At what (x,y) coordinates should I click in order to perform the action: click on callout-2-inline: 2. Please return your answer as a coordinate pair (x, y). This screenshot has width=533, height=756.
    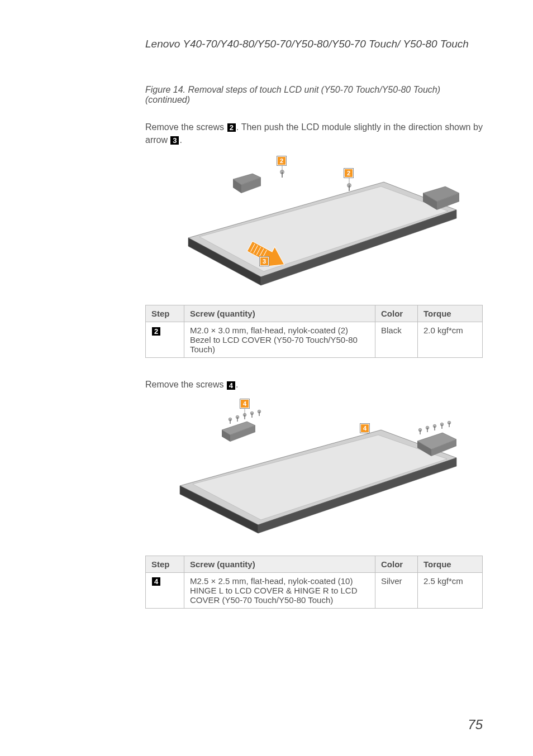
    Looking at the image, I should click on (231, 127).